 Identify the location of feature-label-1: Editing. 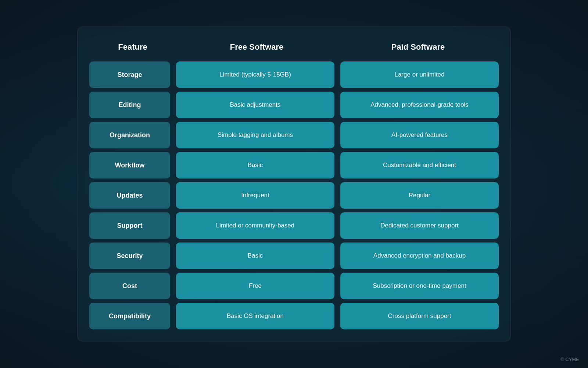
(130, 105).